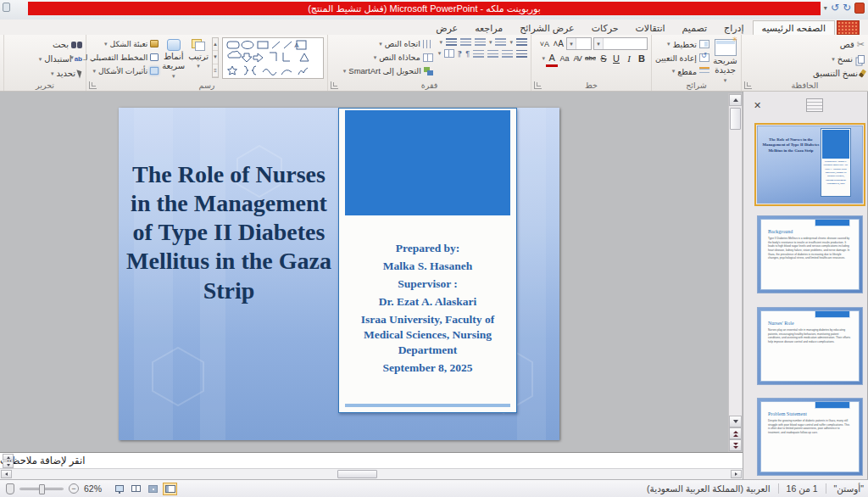 The image size is (868, 497). I want to click on zoom-slider-thumb, so click(42, 489).